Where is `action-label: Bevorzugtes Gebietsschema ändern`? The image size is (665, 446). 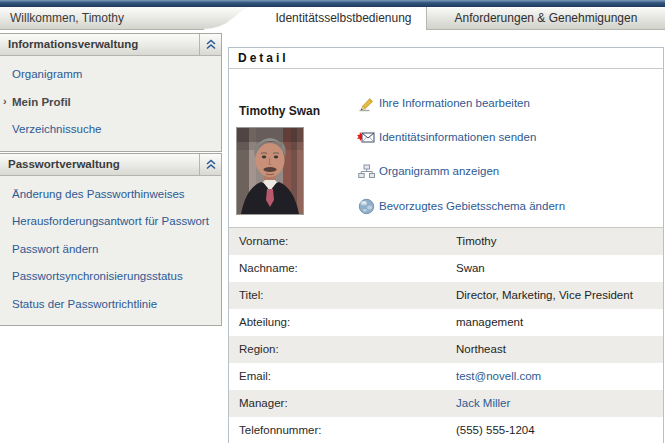
action-label: Bevorzugtes Gebietsschema ändern is located at coordinates (472, 206).